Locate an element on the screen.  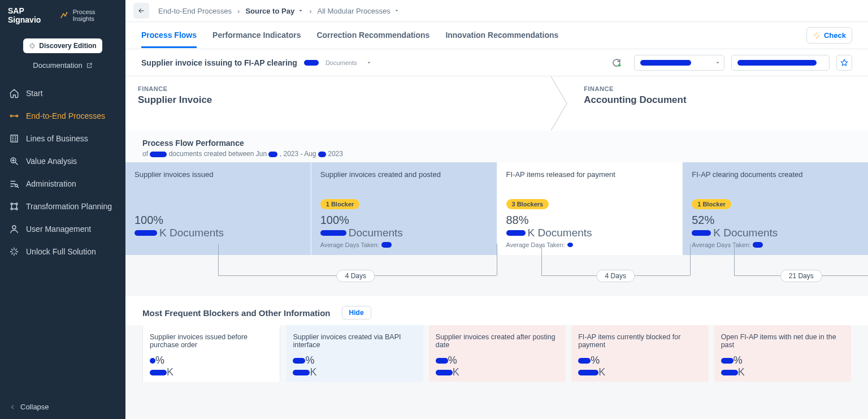
step-percent: 88% is located at coordinates (590, 221).